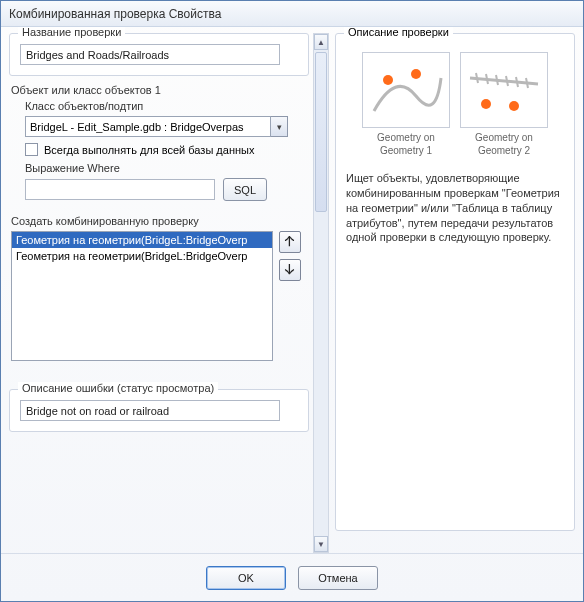 Image resolution: width=584 pixels, height=602 pixels. Describe the element at coordinates (504, 104) in the screenshot. I see `thumbnail-2: Geometry on Geometry 2` at that location.